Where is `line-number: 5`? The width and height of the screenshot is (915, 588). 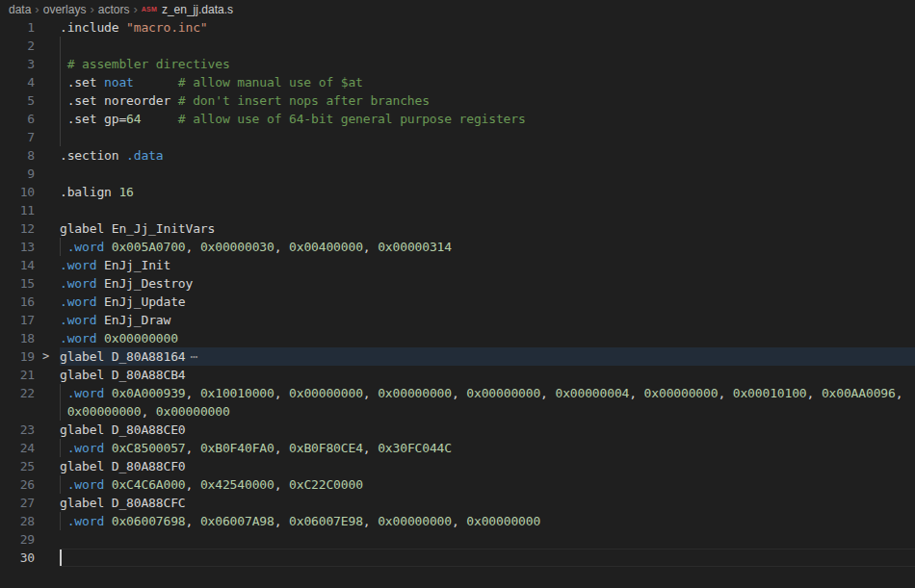 line-number: 5 is located at coordinates (17, 100).